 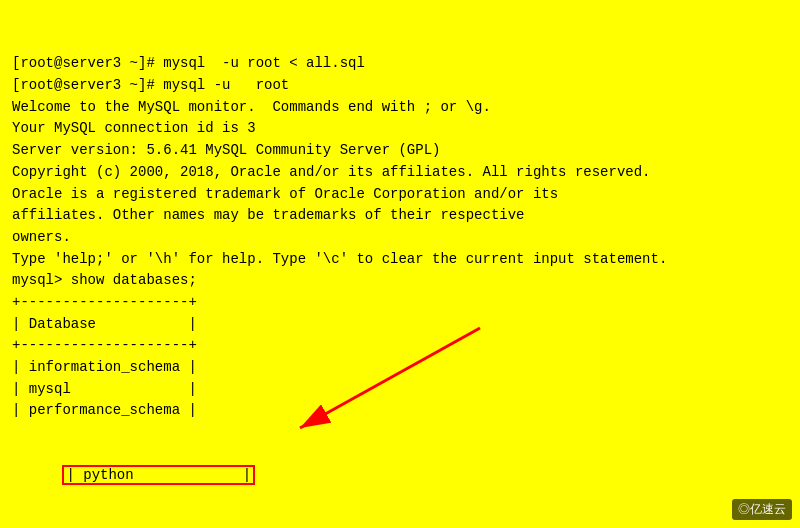 What do you see at coordinates (350, 383) in the screenshot?
I see `arrow-graphic` at bounding box center [350, 383].